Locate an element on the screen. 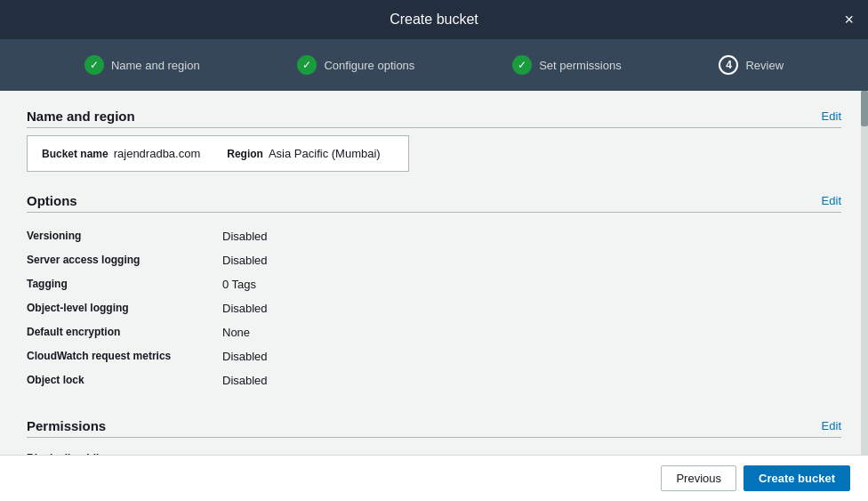 The height and width of the screenshot is (501, 868). option-label: Server access logging is located at coordinates (125, 260).